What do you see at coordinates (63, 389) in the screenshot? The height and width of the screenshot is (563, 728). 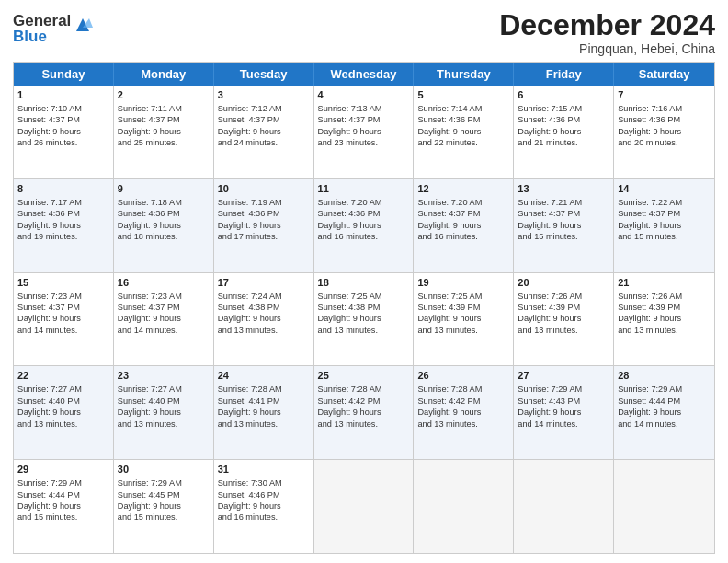 I see `day-info-line: Sunrise: 7:27 AM` at bounding box center [63, 389].